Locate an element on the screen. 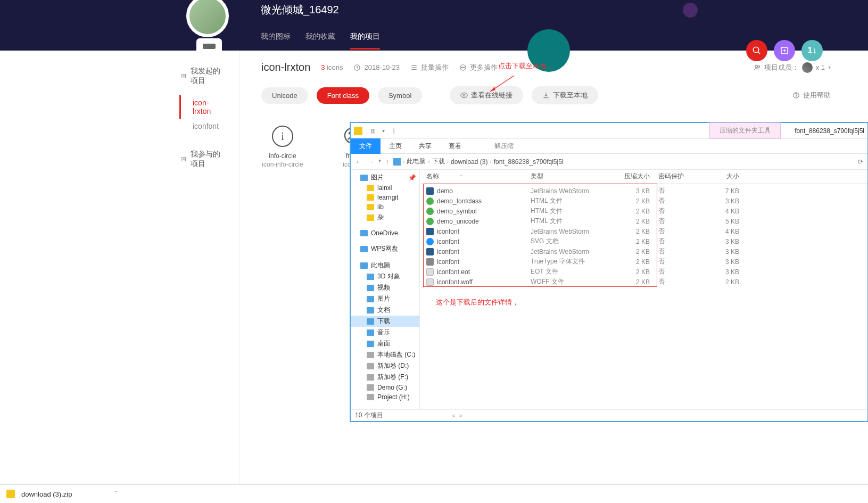 Image resolution: width=868 pixels, height=503 pixels. tree-item: 新加卷 (F:) is located at coordinates (385, 377).